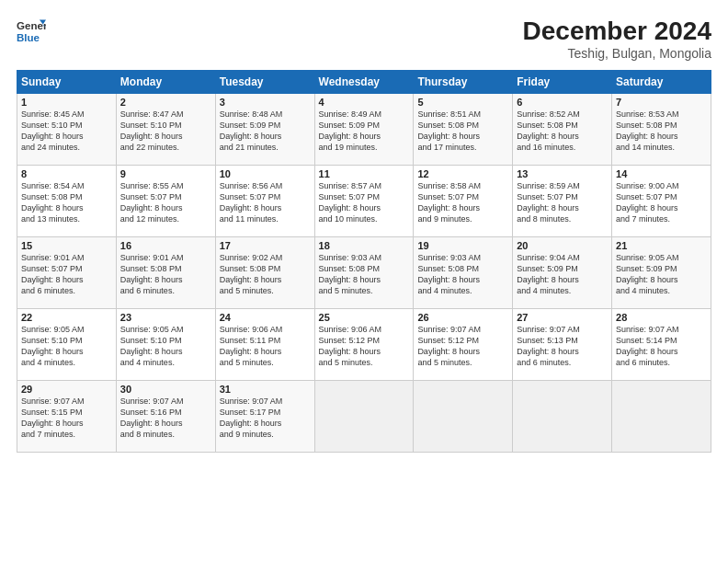  Describe the element at coordinates (364, 246) in the screenshot. I see `day-number: 18` at that location.